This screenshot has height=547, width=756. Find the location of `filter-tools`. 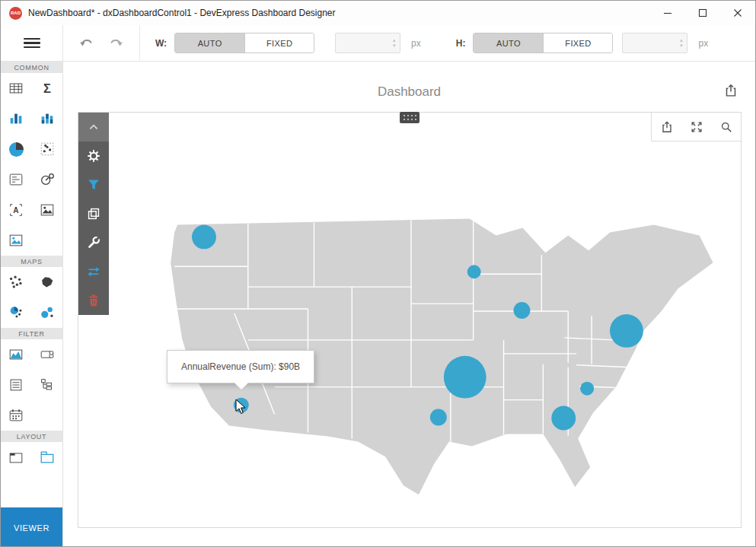

filter-tools is located at coordinates (32, 385).